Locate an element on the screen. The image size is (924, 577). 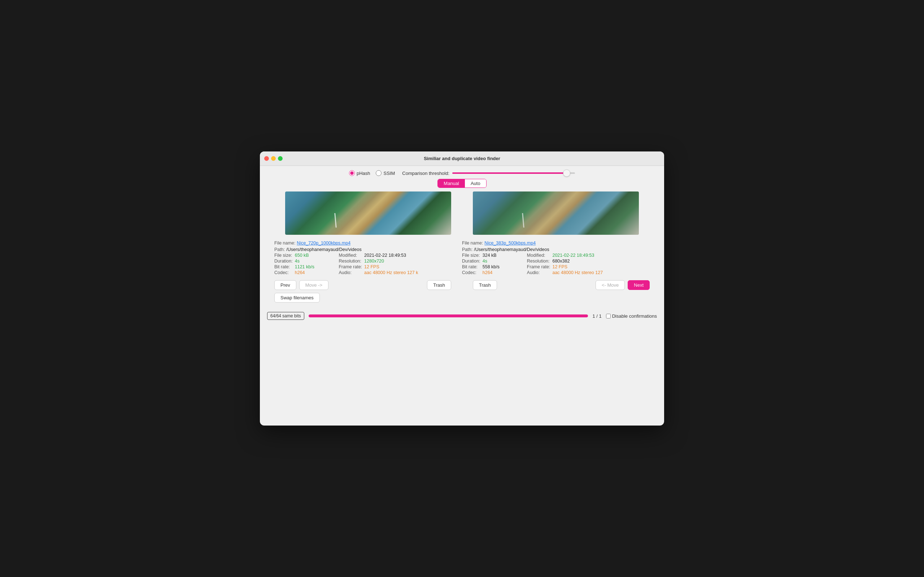
lbl-modified-r: Modified: is located at coordinates (539, 255).